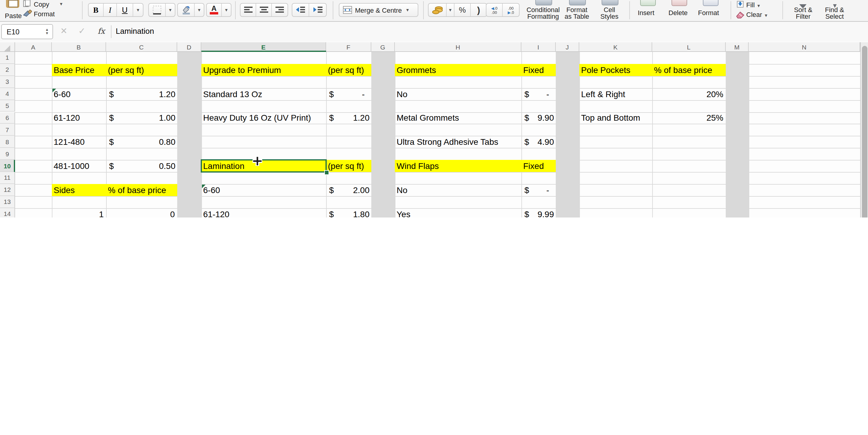 The width and height of the screenshot is (868, 435). What do you see at coordinates (142, 118) in the screenshot?
I see `cell-C6: $1.00` at bounding box center [142, 118].